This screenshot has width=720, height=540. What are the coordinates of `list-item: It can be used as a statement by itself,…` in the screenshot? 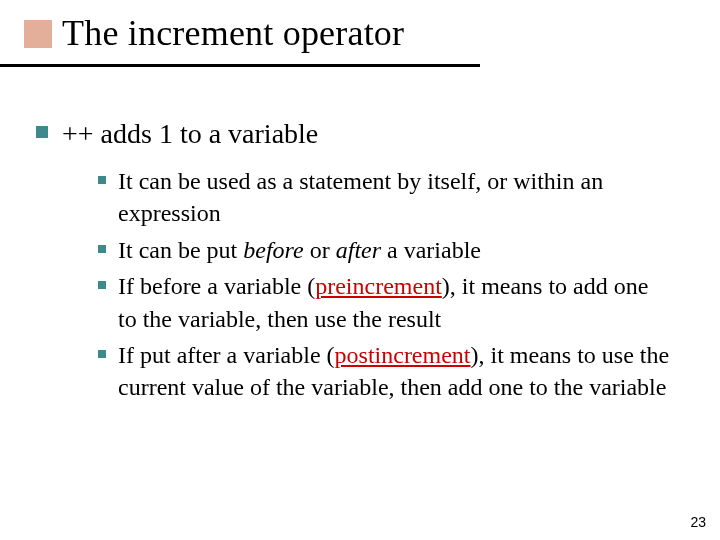 It's located at (384, 198).